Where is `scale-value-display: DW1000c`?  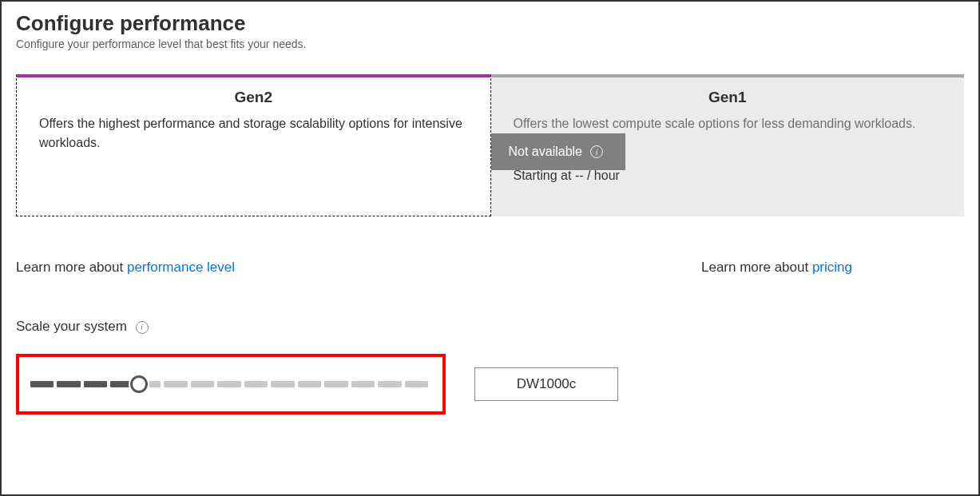
scale-value-display: DW1000c is located at coordinates (546, 384).